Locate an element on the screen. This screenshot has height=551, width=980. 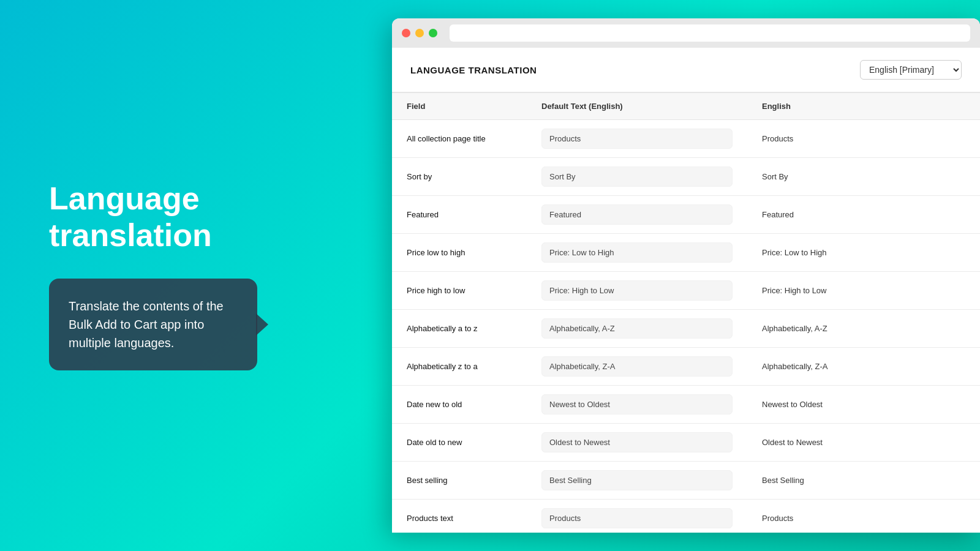
english-text-cell: Oldest to Newest is located at coordinates (864, 443).